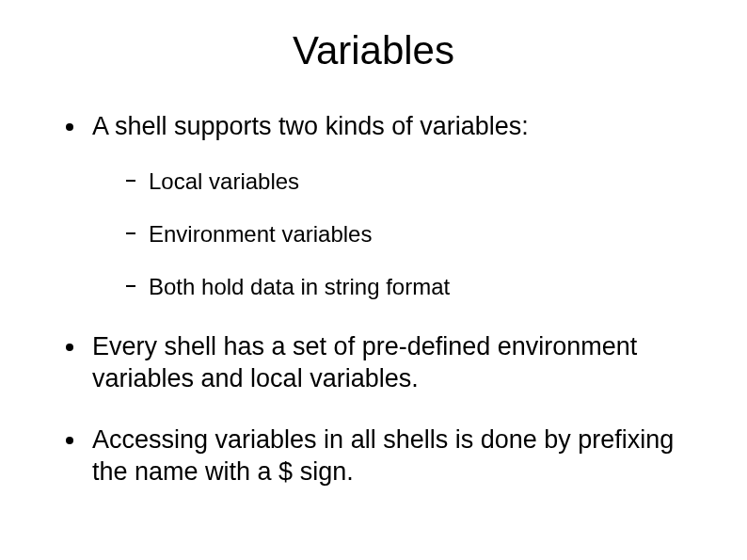  Describe the element at coordinates (418, 182) in the screenshot. I see `list-item: Local variables` at that location.